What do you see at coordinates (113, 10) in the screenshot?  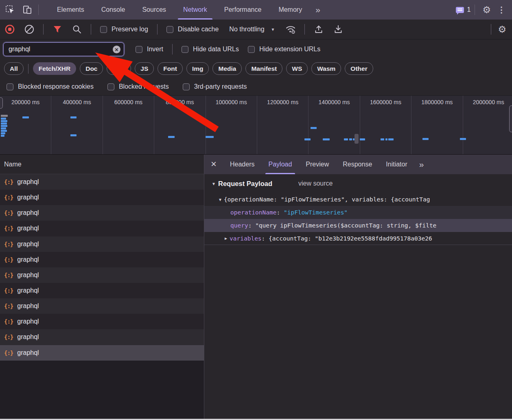 I see `tab-console: Console` at bounding box center [113, 10].